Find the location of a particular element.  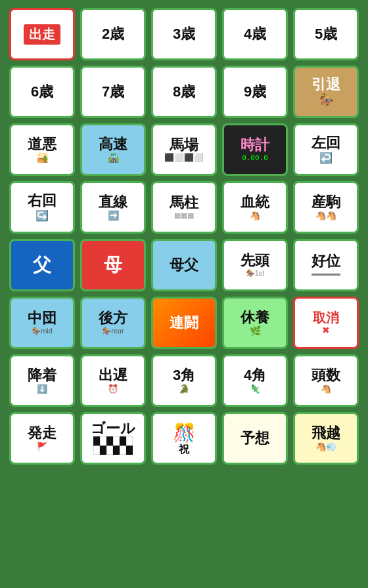

tile-nisai: 2歳 is located at coordinates (113, 34).